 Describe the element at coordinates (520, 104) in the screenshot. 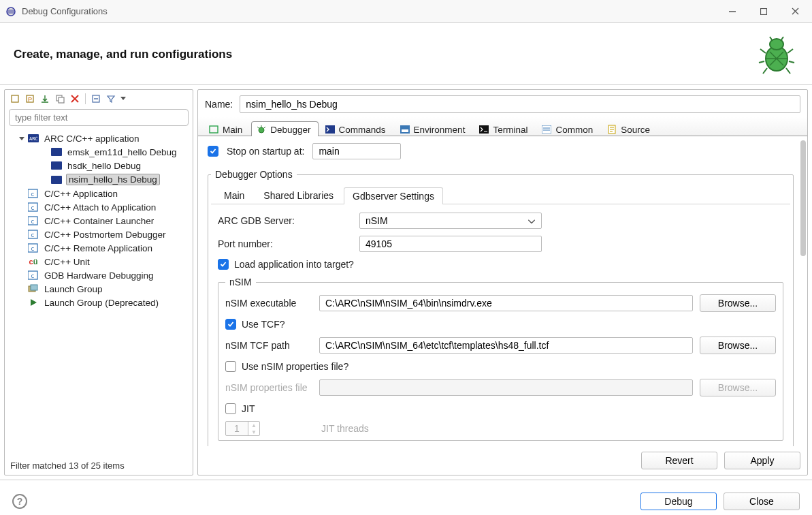

I see `name-input` at that location.